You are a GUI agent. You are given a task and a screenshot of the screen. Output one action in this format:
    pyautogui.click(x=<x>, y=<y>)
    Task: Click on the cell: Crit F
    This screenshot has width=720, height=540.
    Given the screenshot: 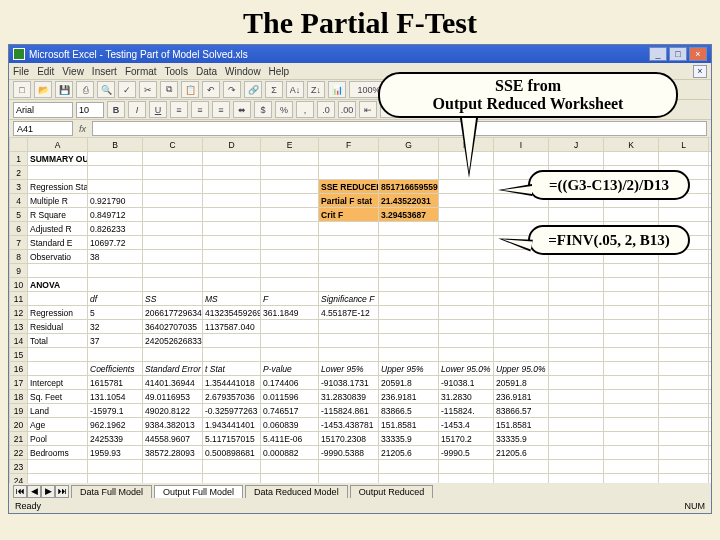 What is the action you would take?
    pyautogui.click(x=349, y=215)
    